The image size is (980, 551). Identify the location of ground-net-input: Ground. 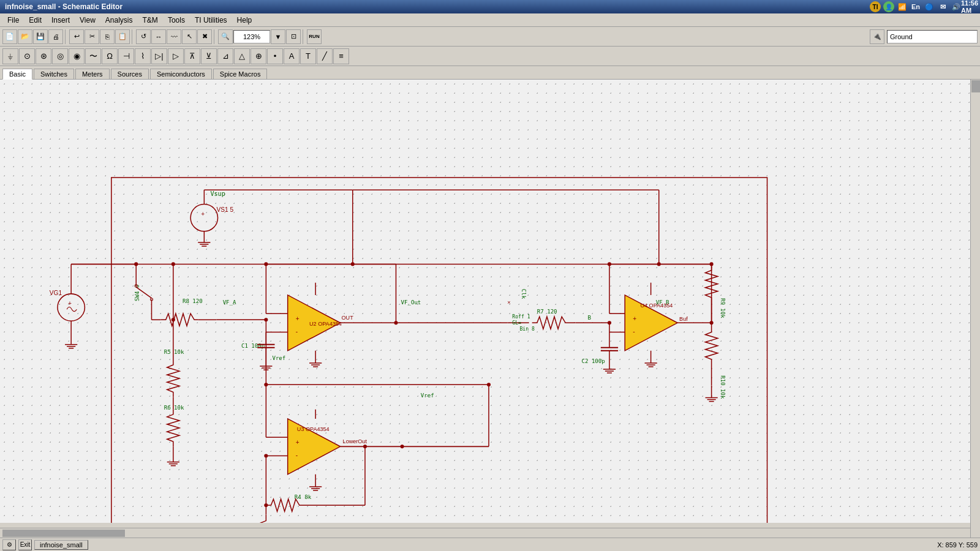
(932, 37).